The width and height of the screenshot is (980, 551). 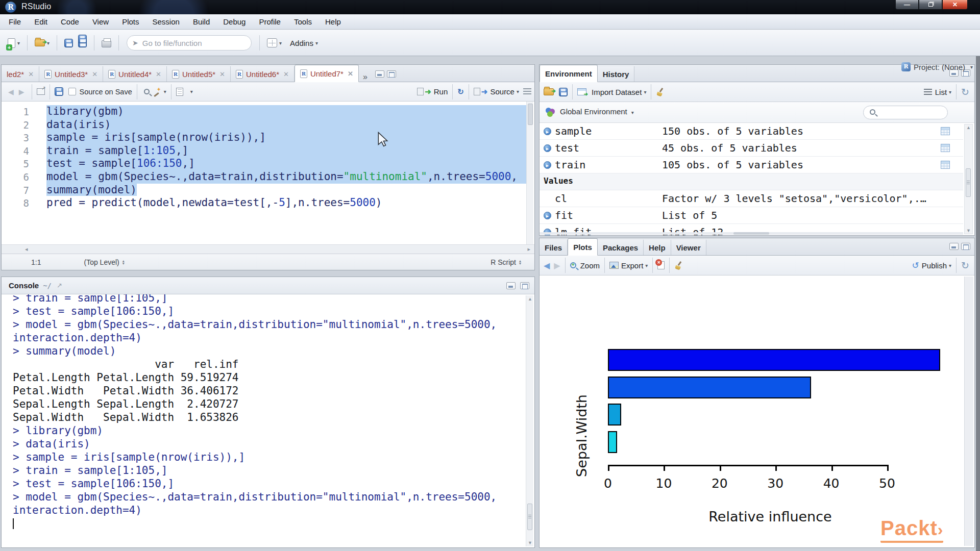 What do you see at coordinates (617, 74) in the screenshot?
I see `tab-history: History` at bounding box center [617, 74].